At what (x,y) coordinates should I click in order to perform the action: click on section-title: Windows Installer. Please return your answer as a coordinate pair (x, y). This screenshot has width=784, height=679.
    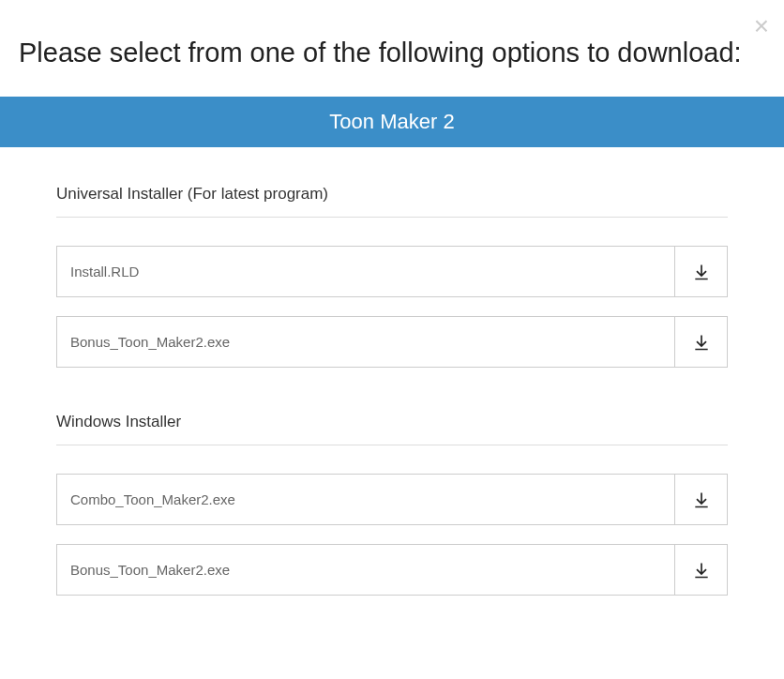
    Looking at the image, I should click on (392, 422).